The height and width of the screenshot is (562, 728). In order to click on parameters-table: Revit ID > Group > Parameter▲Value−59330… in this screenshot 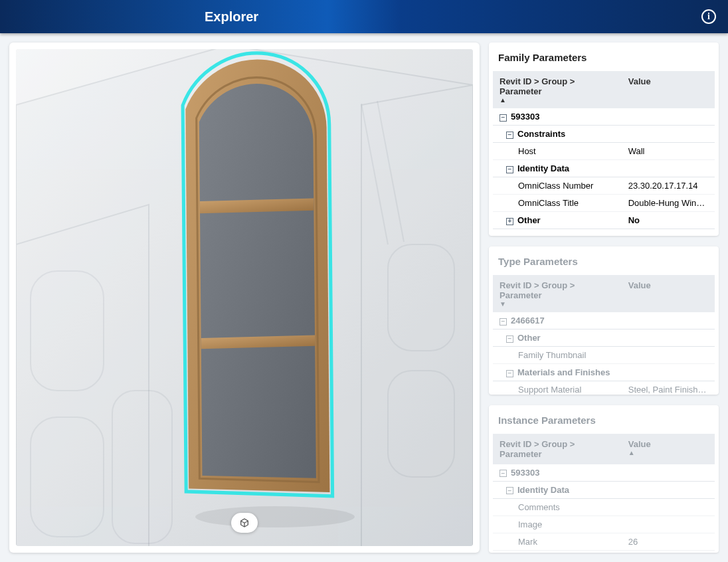, I will do `click(604, 150)`.